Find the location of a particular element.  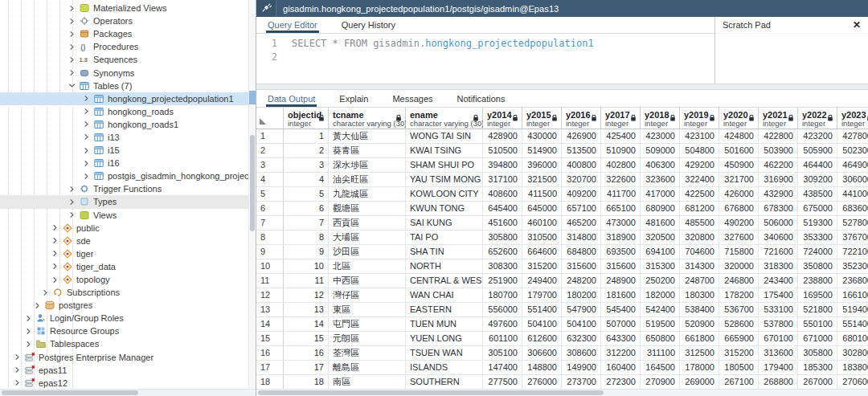

data-cell: 441000 is located at coordinates (853, 194).